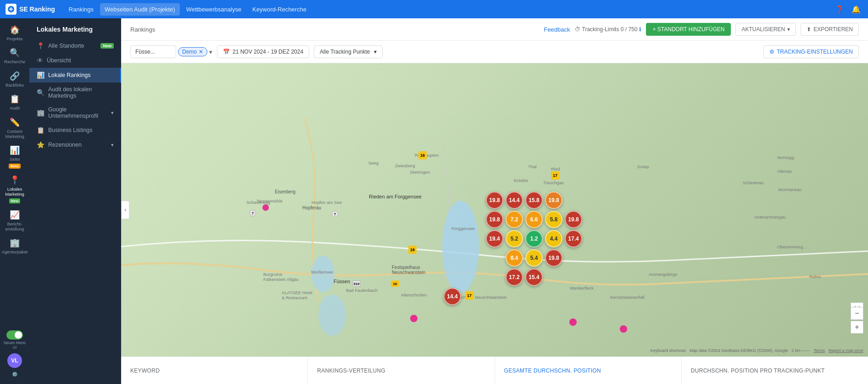  Describe the element at coordinates (75, 93) in the screenshot. I see `sec-item-audit: 🔍 Audit des lokalen Marketings` at that location.